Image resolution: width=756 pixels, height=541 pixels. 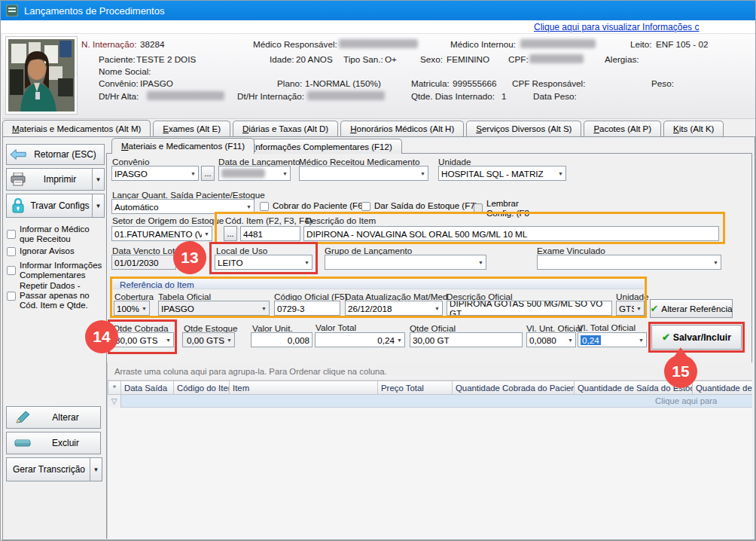 I want to click on imprimir-dropdown-arrow: ▼, so click(x=98, y=179).